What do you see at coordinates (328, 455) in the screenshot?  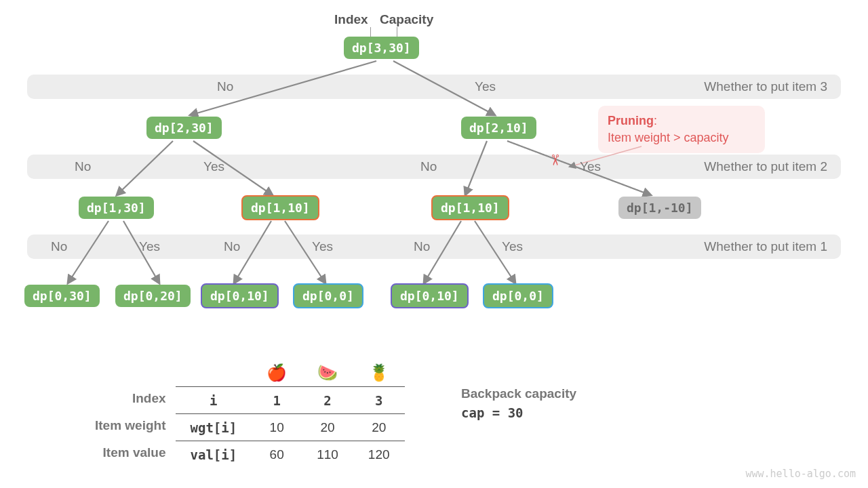 I see `cell-val-2: 110` at bounding box center [328, 455].